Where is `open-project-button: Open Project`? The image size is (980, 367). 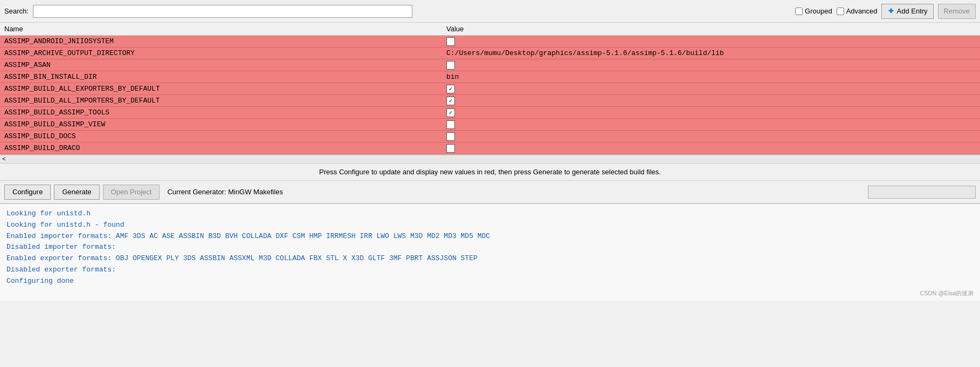 open-project-button: Open Project is located at coordinates (132, 192).